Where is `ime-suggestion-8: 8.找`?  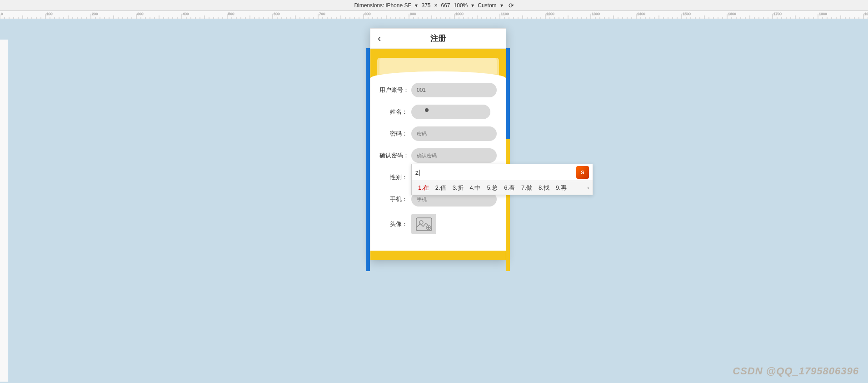
ime-suggestion-8: 8.找 is located at coordinates (544, 188).